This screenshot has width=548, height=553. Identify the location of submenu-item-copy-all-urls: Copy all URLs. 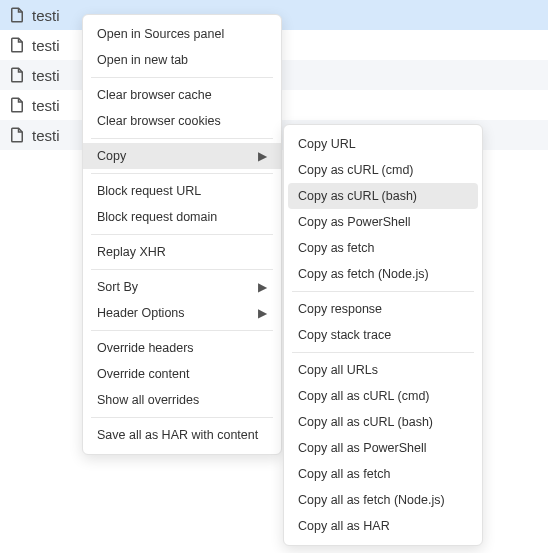
(383, 370).